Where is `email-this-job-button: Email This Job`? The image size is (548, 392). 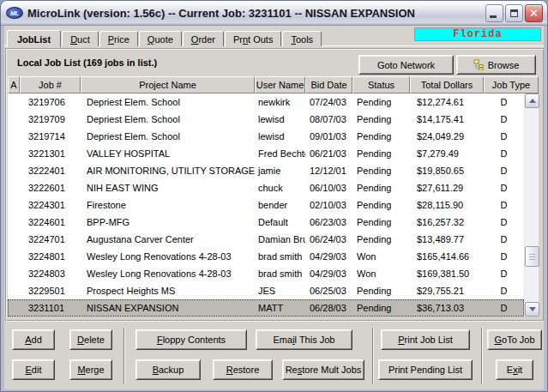
email-this-job-button: Email This Job is located at coordinates (304, 340).